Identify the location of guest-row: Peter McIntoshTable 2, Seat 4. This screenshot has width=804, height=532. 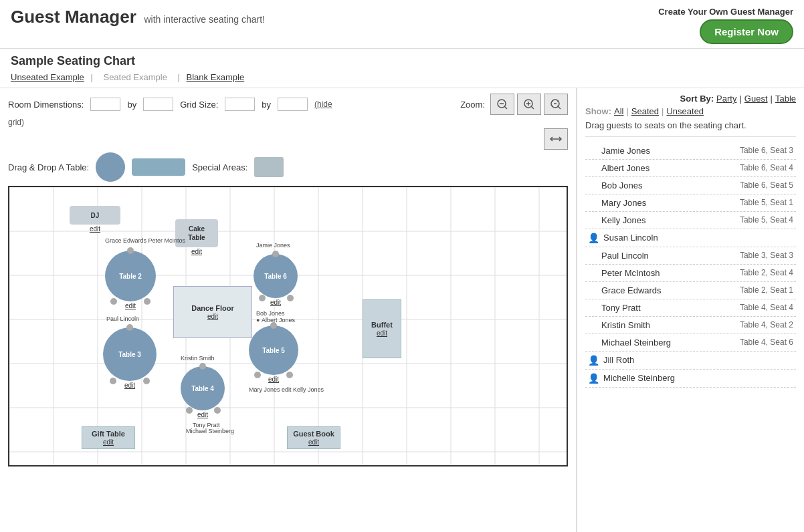
(690, 273).